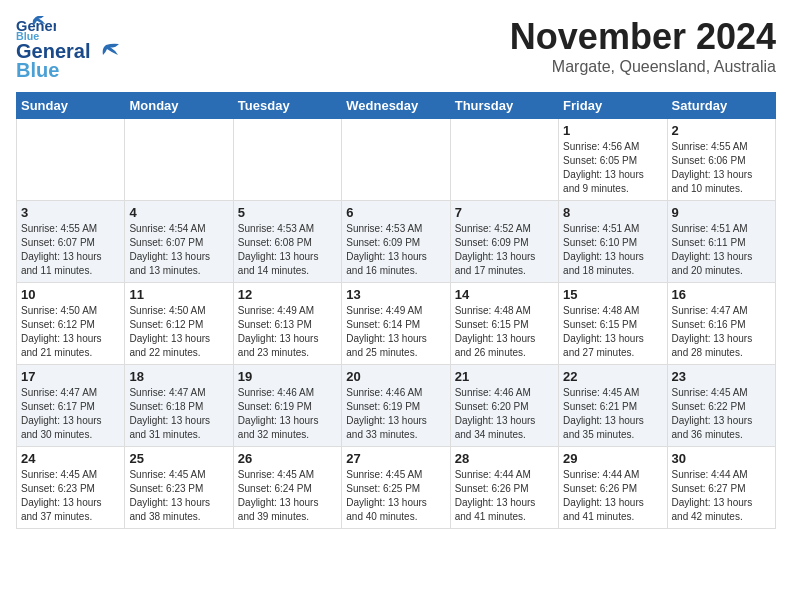  Describe the element at coordinates (643, 67) in the screenshot. I see `location-title: Margate, Queensland, Australia` at that location.